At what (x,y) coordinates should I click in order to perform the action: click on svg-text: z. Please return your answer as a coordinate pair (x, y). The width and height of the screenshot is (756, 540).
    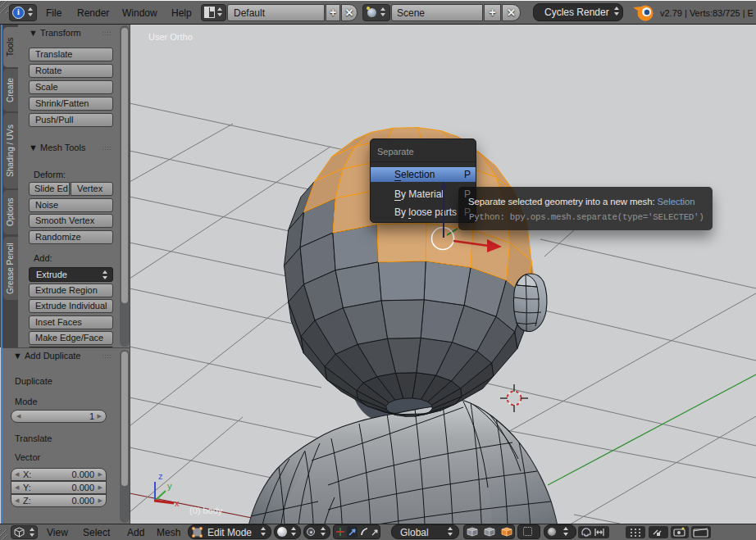
    Looking at the image, I should click on (161, 476).